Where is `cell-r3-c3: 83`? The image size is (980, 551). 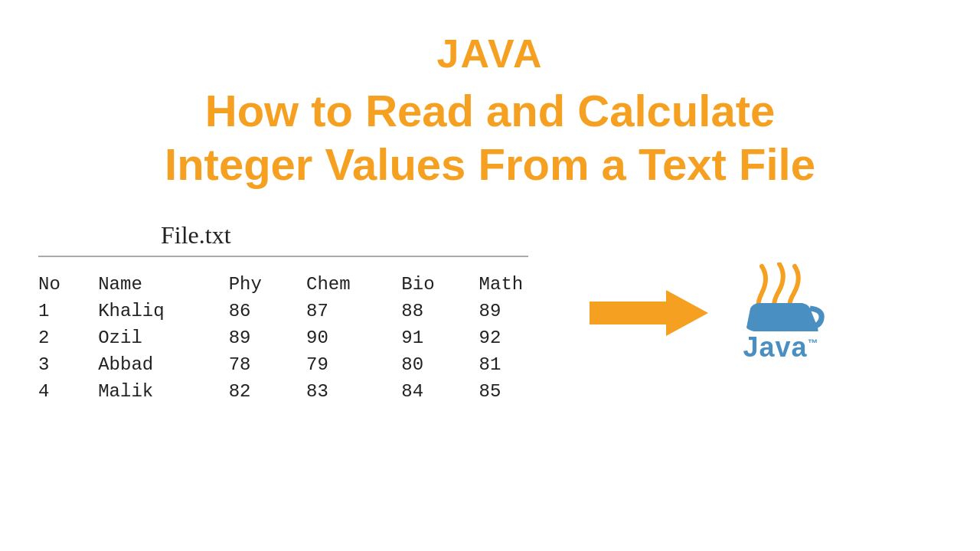 cell-r3-c3: 83 is located at coordinates (354, 392).